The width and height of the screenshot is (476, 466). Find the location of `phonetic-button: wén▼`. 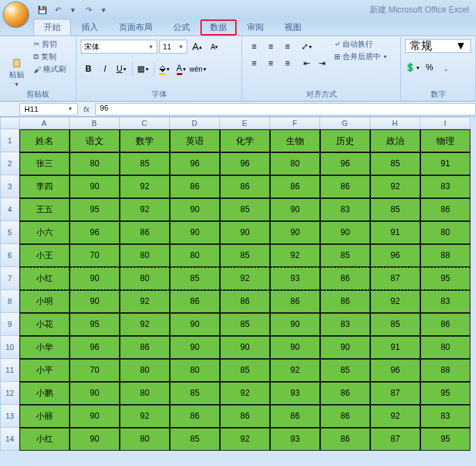

phonetic-button: wén▼ is located at coordinates (198, 69).